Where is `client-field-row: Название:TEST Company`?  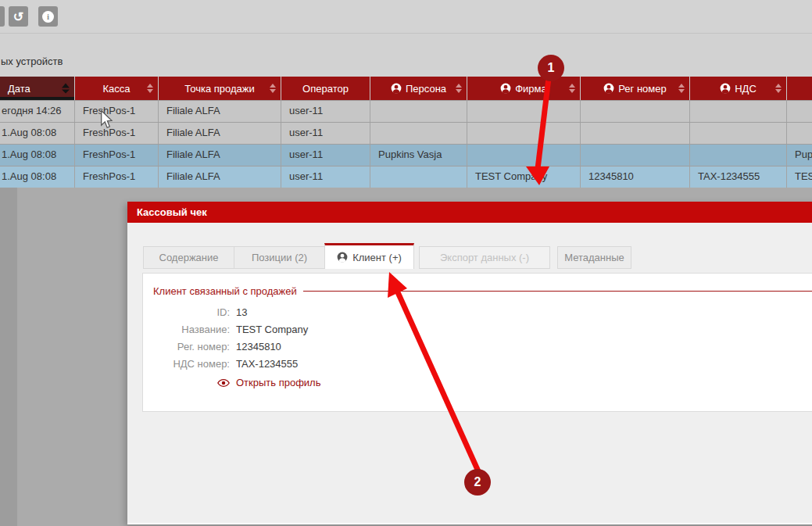
client-field-row: Название:TEST Company is located at coordinates (478, 330).